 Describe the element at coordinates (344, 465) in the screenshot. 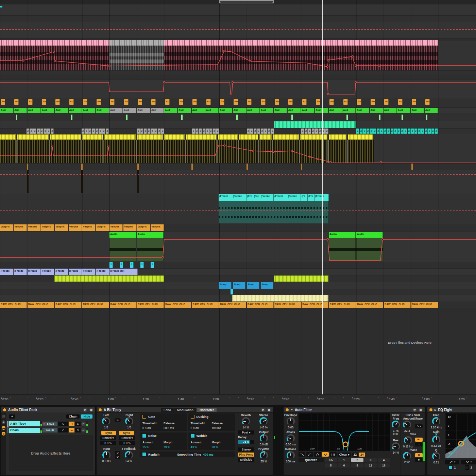

I see `quantize-6: 6` at that location.